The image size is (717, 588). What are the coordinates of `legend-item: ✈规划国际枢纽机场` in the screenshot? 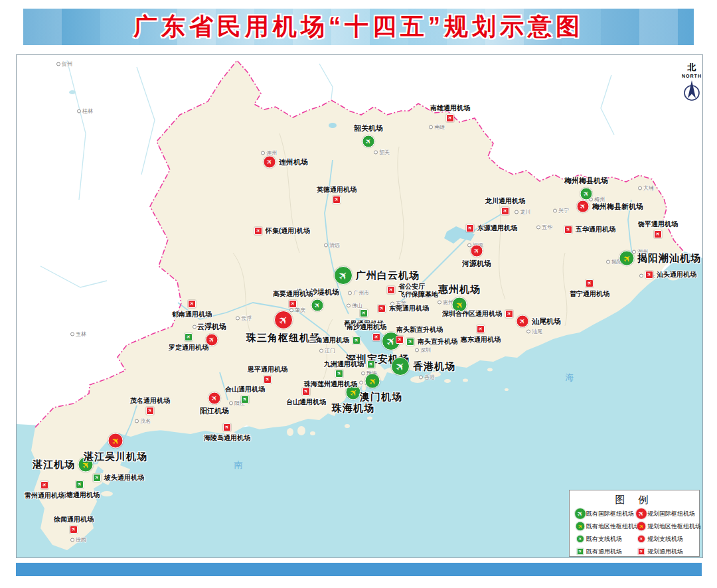 It's located at (665, 514).